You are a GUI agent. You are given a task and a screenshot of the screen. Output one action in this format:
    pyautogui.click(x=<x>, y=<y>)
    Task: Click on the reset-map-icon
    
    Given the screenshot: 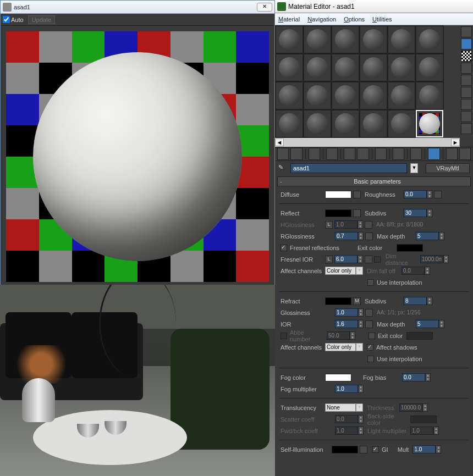 What is the action you would take?
    pyautogui.click(x=332, y=154)
    